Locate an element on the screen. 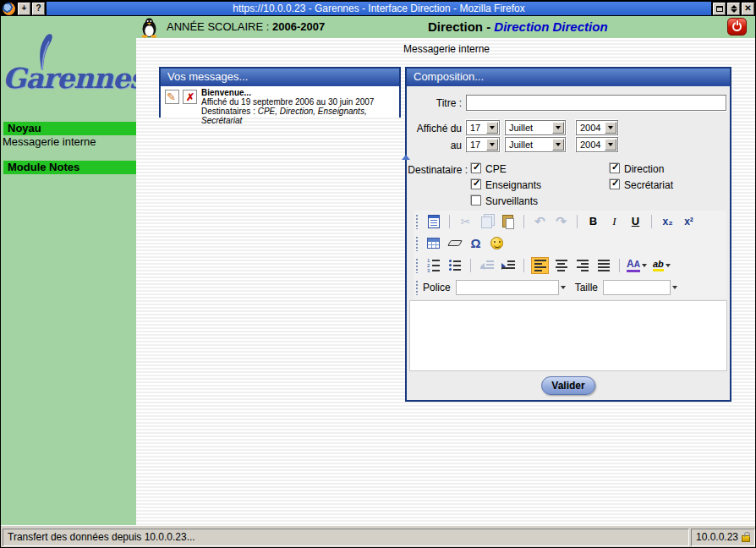  bulleted-list-button is located at coordinates (455, 266).